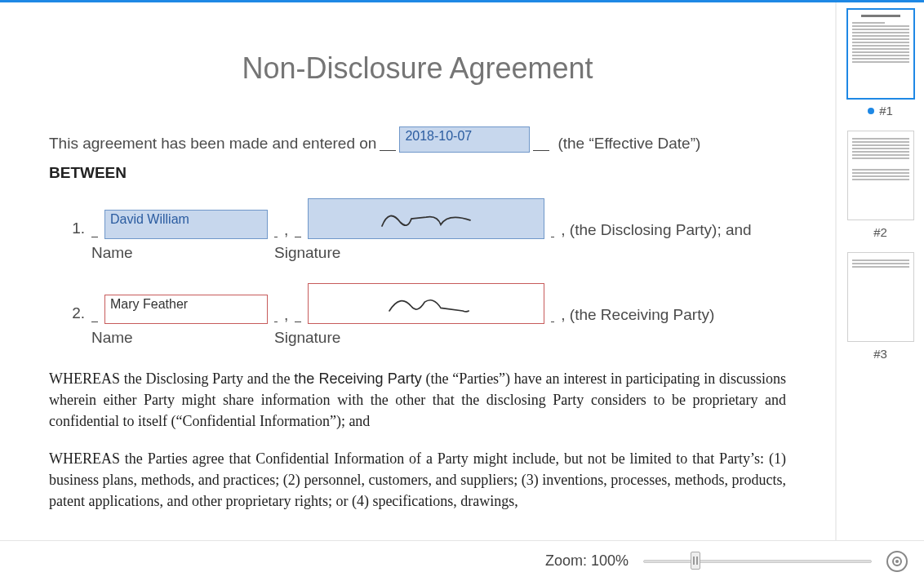 The image size is (924, 581). What do you see at coordinates (418, 400) in the screenshot?
I see `body-paragraph-1: WHEREAS the Disclosing Party and the the…` at bounding box center [418, 400].